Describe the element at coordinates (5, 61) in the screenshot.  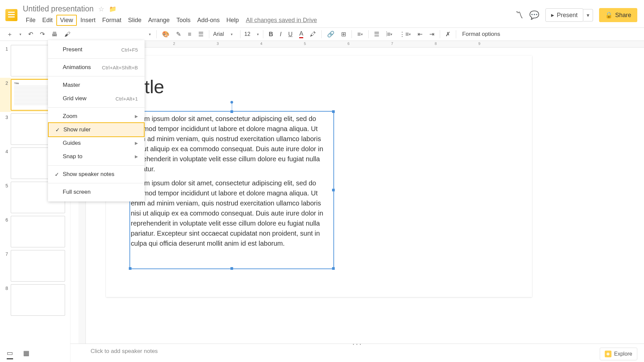
I see `slide-number: 1` at that location.